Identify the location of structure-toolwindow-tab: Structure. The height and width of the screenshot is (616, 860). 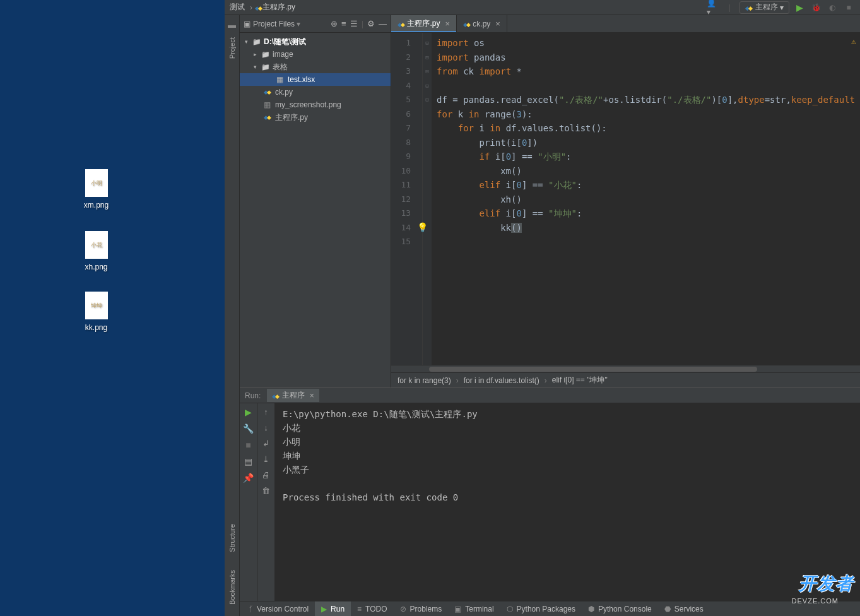
(232, 538).